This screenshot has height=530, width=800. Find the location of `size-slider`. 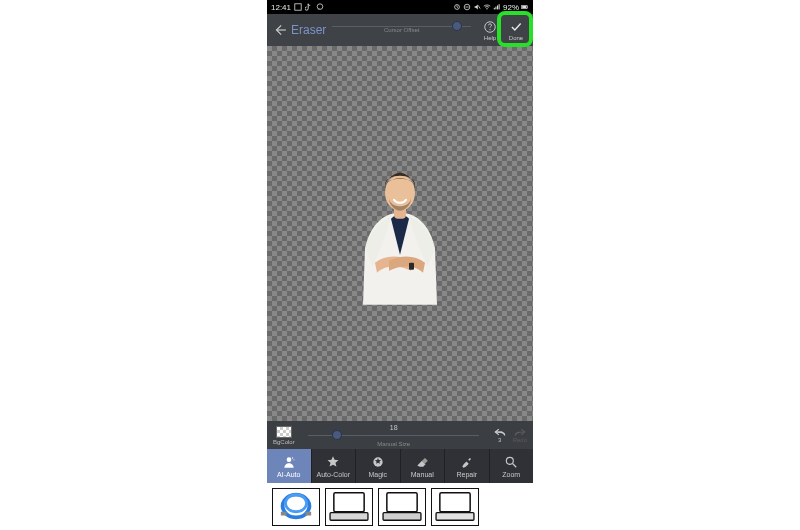

size-slider is located at coordinates (394, 436).